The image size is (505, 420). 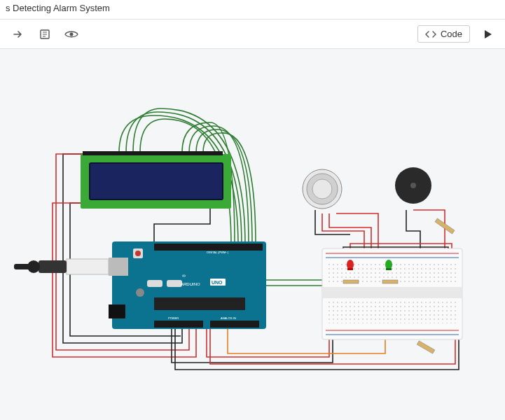 I want to click on toolbar: Code, so click(x=252, y=34).